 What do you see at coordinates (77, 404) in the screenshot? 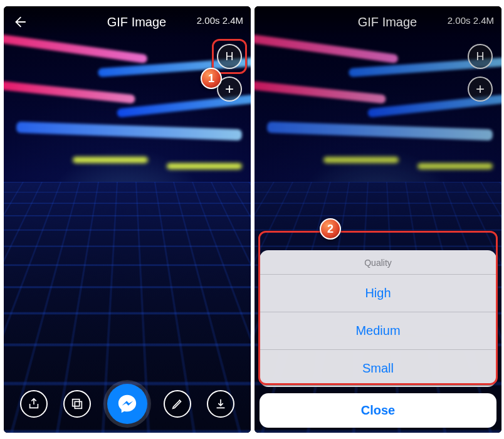
I see `layers-button` at bounding box center [77, 404].